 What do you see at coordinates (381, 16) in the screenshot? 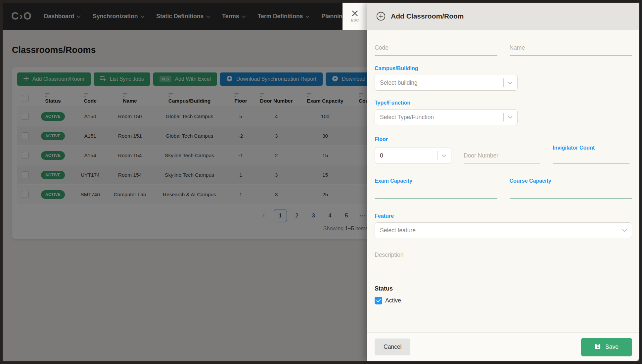
I see `plus-circle-icon` at bounding box center [381, 16].